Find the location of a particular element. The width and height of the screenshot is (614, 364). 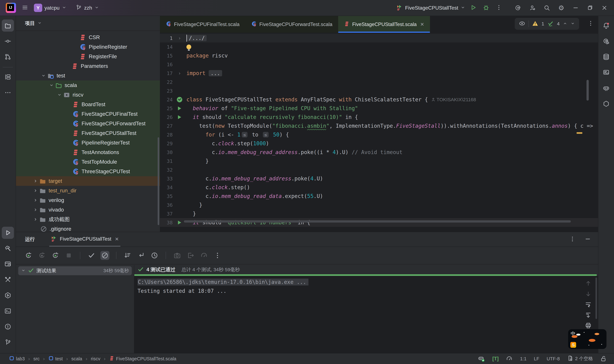

encoding-selector: UTF-8 is located at coordinates (553, 359).